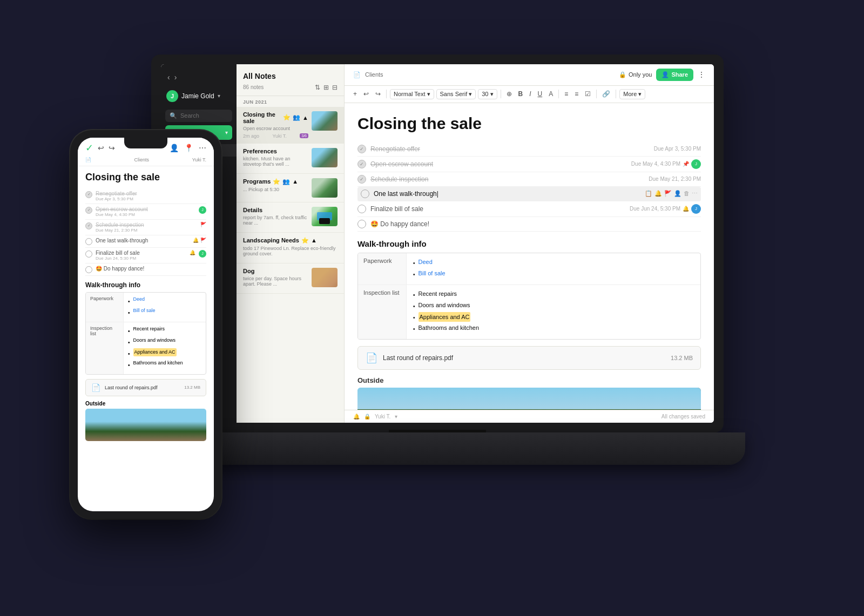 The height and width of the screenshot is (616, 864). I want to click on task-check-walkthrough, so click(365, 194).